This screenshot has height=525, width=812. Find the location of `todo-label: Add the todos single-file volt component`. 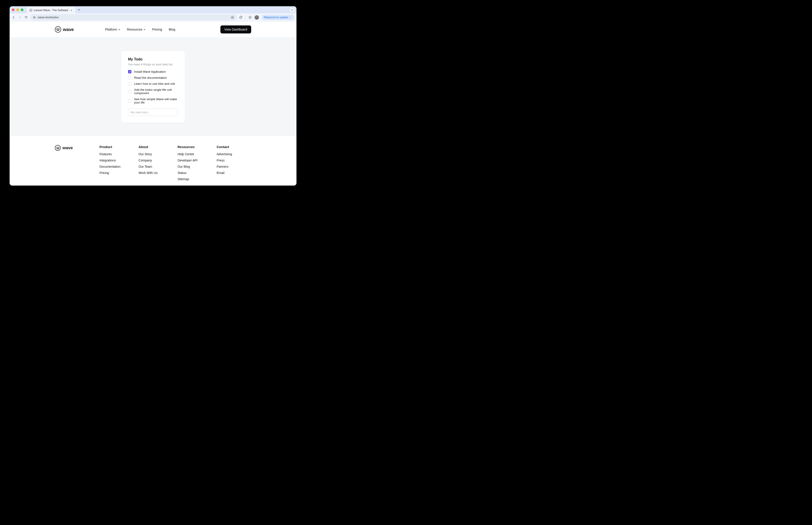

todo-label: Add the todos single-file volt component is located at coordinates (156, 91).